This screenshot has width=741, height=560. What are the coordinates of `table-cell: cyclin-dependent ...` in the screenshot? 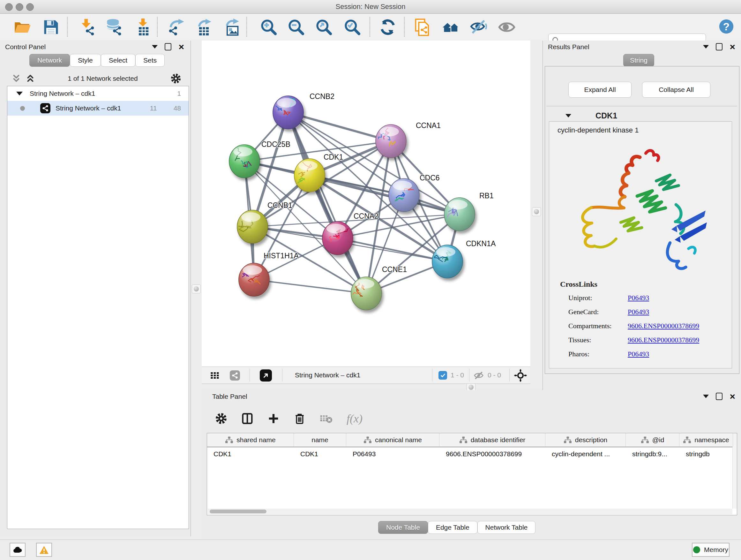 It's located at (586, 454).